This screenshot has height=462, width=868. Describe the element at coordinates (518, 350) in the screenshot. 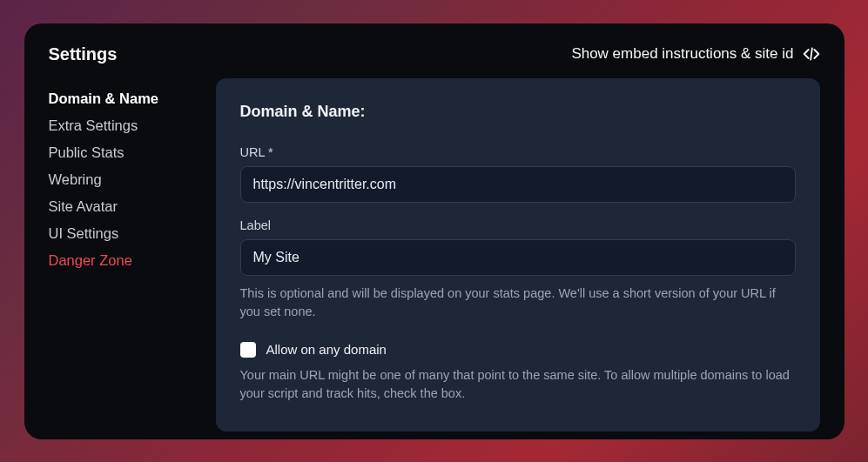

I see `allow-any-domain-row: Allow on any domain` at that location.